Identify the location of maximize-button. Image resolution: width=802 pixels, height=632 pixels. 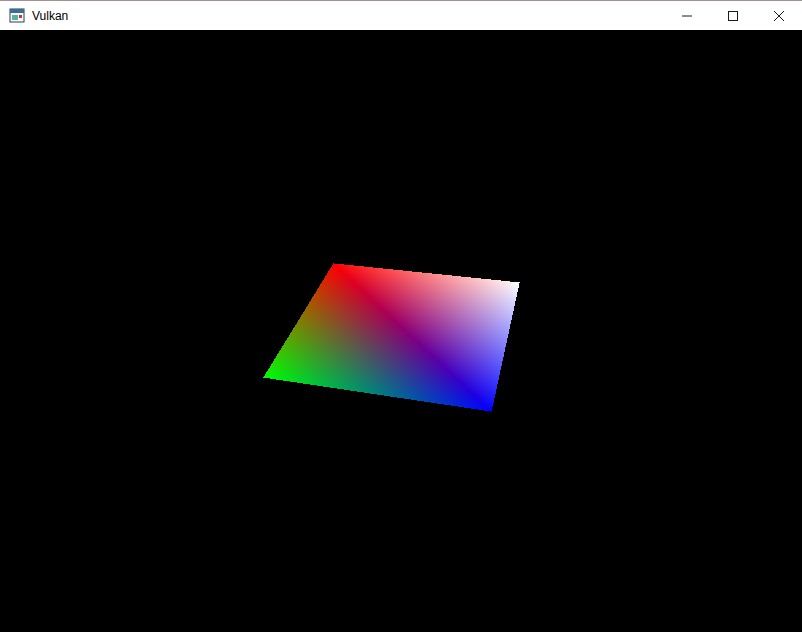
(733, 16).